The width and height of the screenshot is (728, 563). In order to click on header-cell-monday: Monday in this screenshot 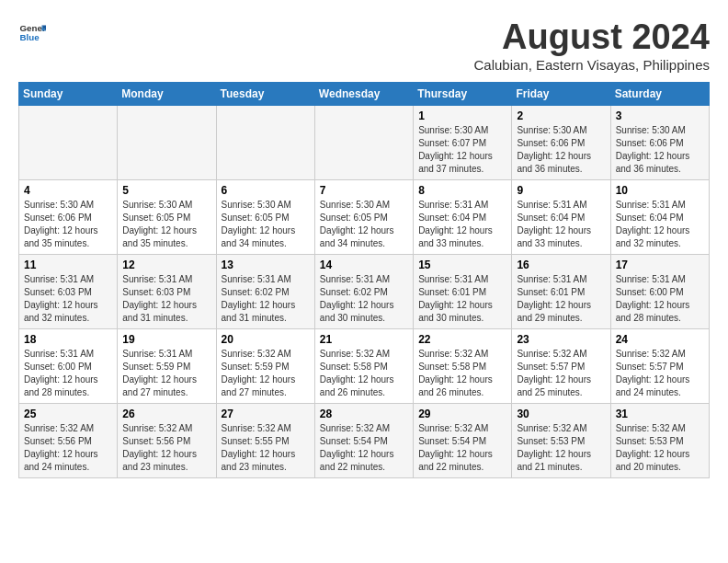, I will do `click(167, 94)`.